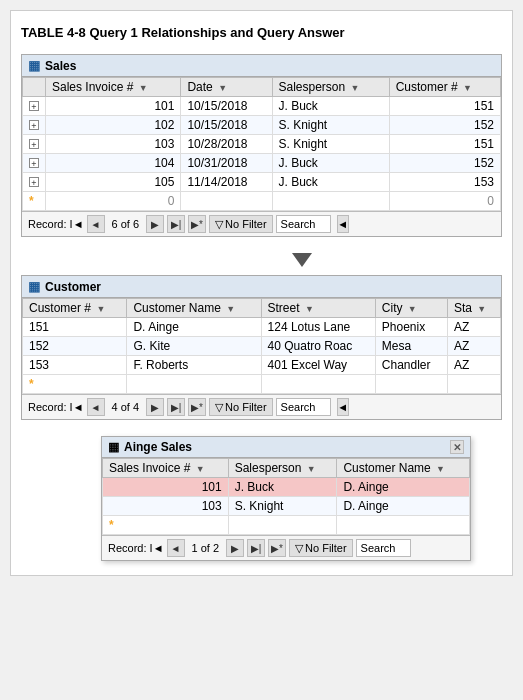 This screenshot has height=700, width=523. Describe the element at coordinates (286, 548) in the screenshot. I see `ainge-record-nav: Record: I◄ ◄ 1 of 2 ▶ ▶| ▶* ▽ No Filter` at that location.